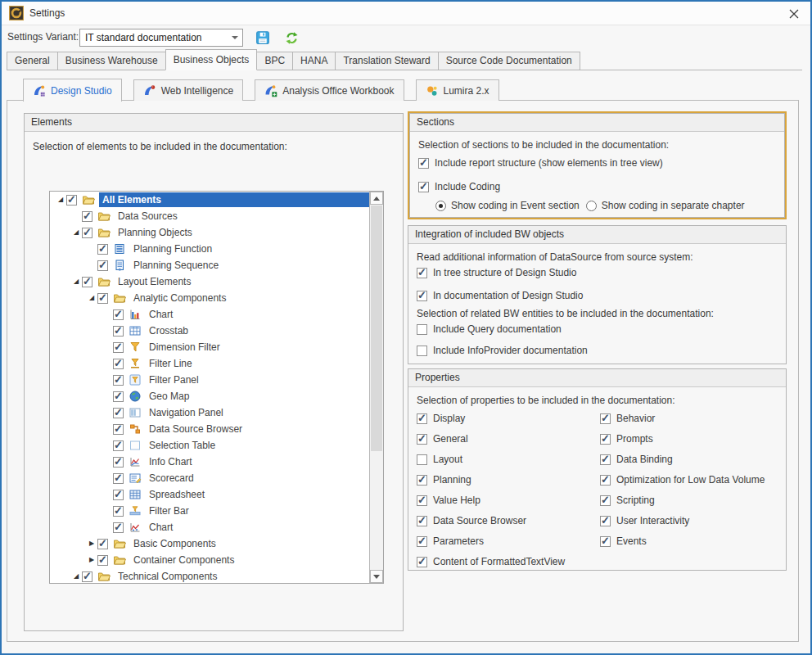 This screenshot has width=812, height=655. Describe the element at coordinates (210, 380) in the screenshot. I see `tree-item-filter-panel: Filter Panel` at that location.